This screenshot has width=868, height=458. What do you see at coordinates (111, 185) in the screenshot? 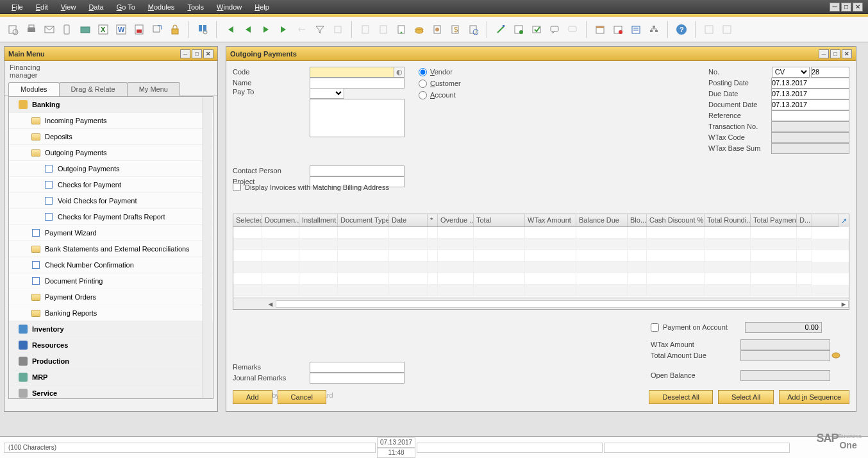
I see `tree-checks-payment: Checks for Payment` at bounding box center [111, 185].